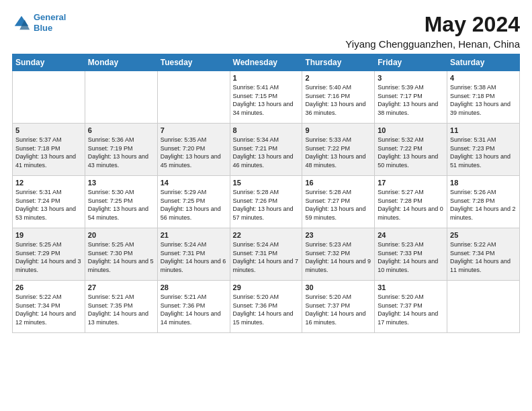  Describe the element at coordinates (266, 310) in the screenshot. I see `cell-info: Sunrise: 5:20 AM Sunset: 7:36 PM Dayligh…` at that location.